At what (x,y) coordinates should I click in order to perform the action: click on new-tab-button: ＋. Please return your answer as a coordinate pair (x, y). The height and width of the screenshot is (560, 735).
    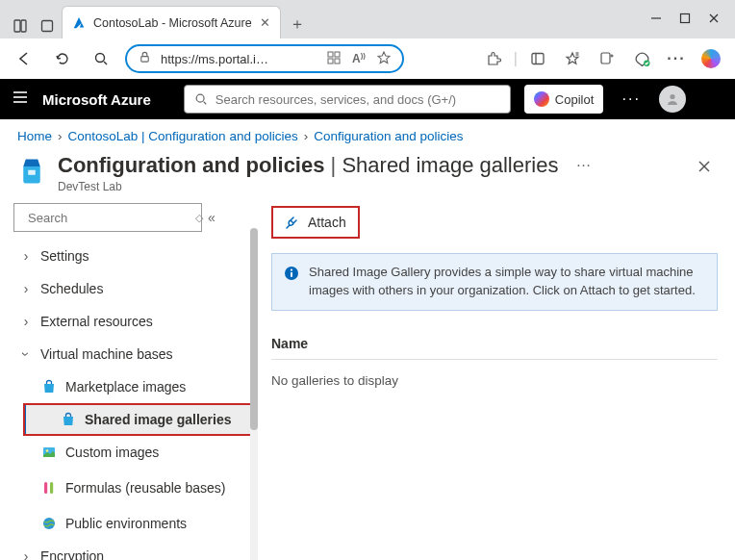
    Looking at the image, I should click on (297, 24).